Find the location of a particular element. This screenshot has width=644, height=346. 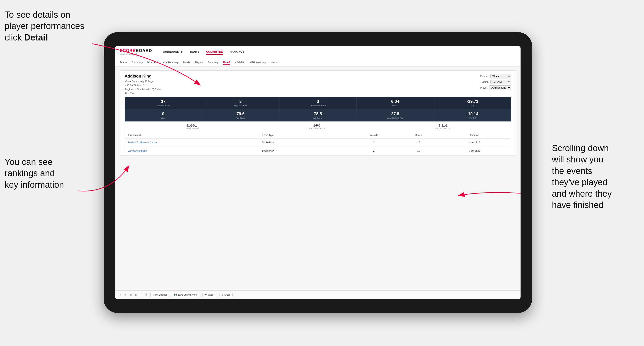

table-row: Lady Coyote Invite Stroke Play 2 16 7 ou… is located at coordinates (318, 151).